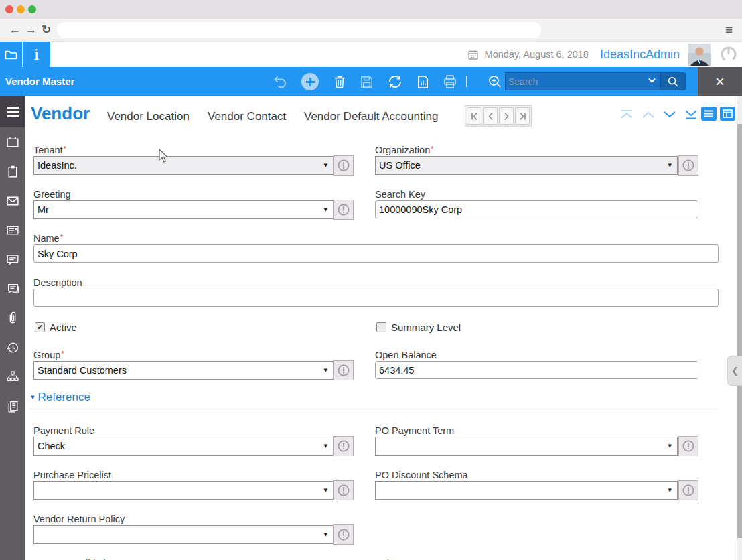 This screenshot has width=742, height=560. Describe the element at coordinates (183, 210) in the screenshot. I see `greeting-combobox: Mr ▾` at that location.